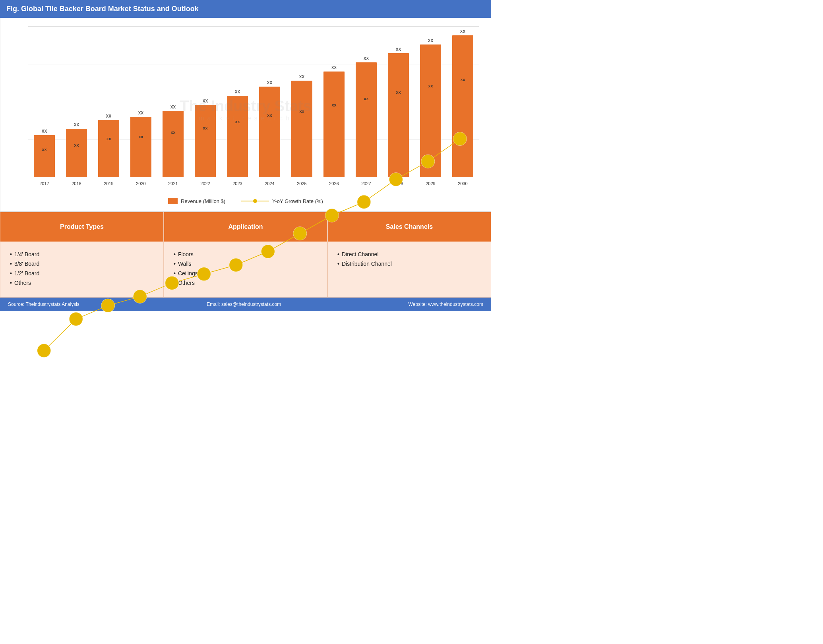  I want to click on bar-x-label: 2019, so click(109, 184).